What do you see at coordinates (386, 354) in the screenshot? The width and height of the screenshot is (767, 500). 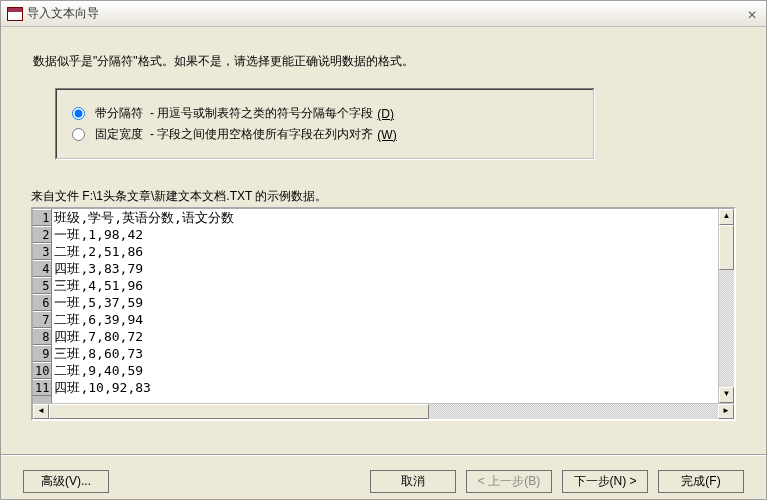 I see `preview-line: 三班,8,60,73` at bounding box center [386, 354].